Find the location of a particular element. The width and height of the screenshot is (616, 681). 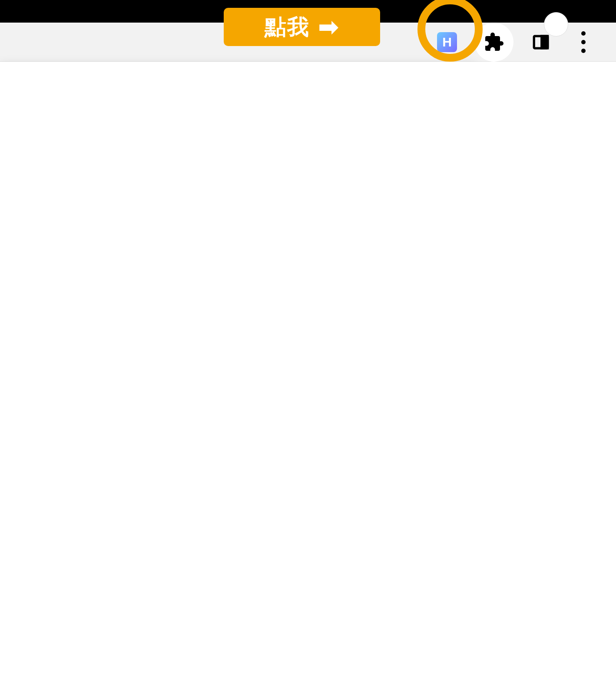

hover-icon: H is located at coordinates (447, 42).